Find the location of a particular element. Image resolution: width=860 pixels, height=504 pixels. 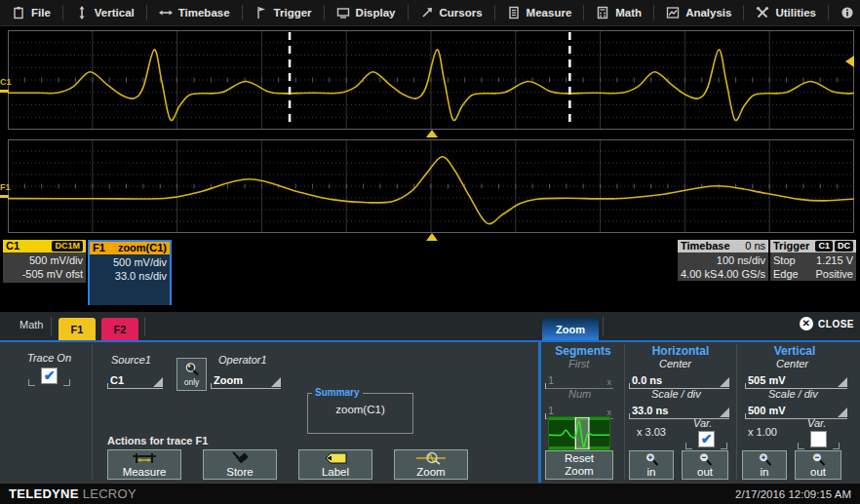

store-action-button: Store is located at coordinates (240, 464).